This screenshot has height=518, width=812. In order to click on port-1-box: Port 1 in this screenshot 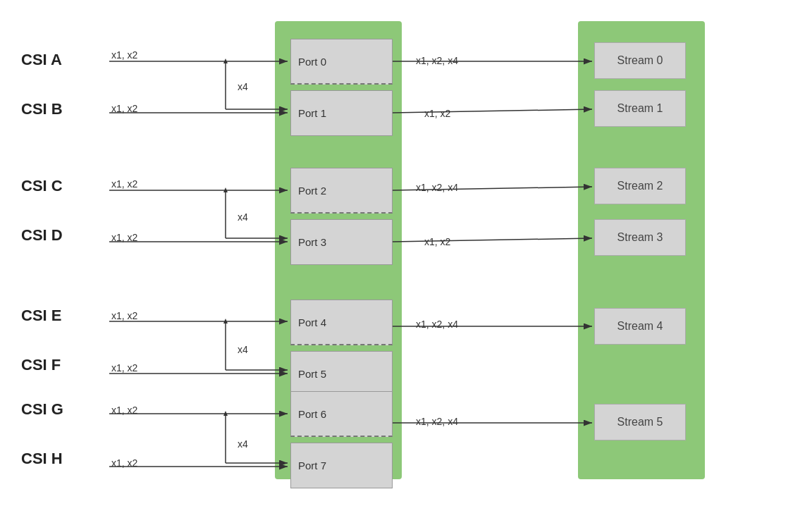, I will do `click(341, 113)`.